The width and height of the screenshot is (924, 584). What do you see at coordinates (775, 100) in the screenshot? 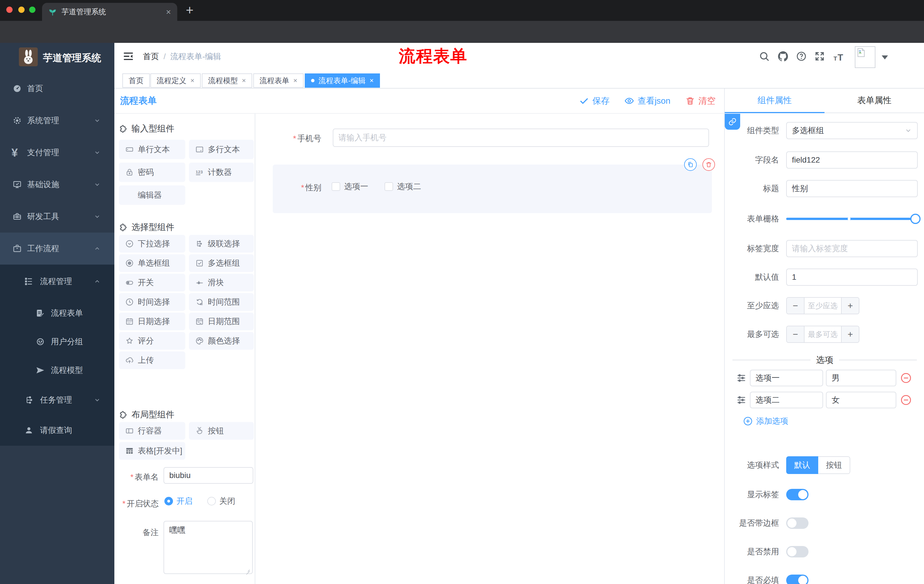
I see `tab-component-props: 组件属性` at bounding box center [775, 100].